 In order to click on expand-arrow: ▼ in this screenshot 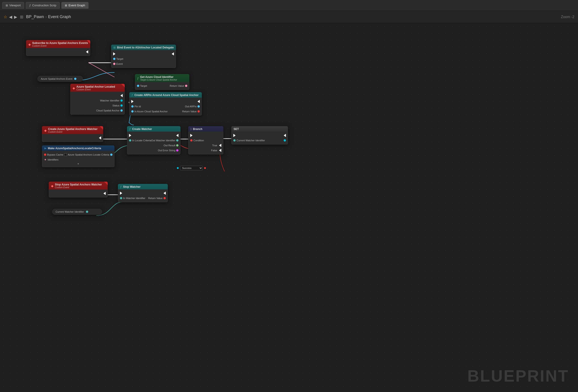, I will do `click(78, 164)`.